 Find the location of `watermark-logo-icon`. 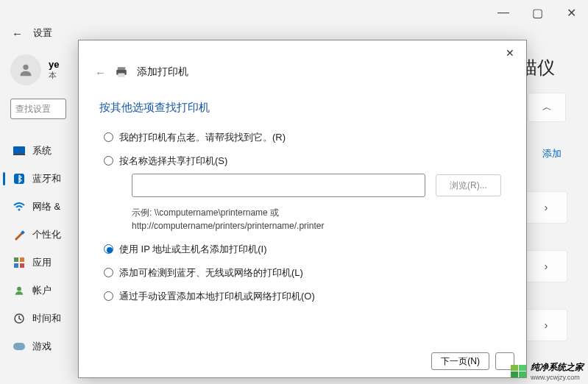

watermark-logo-icon is located at coordinates (518, 371).